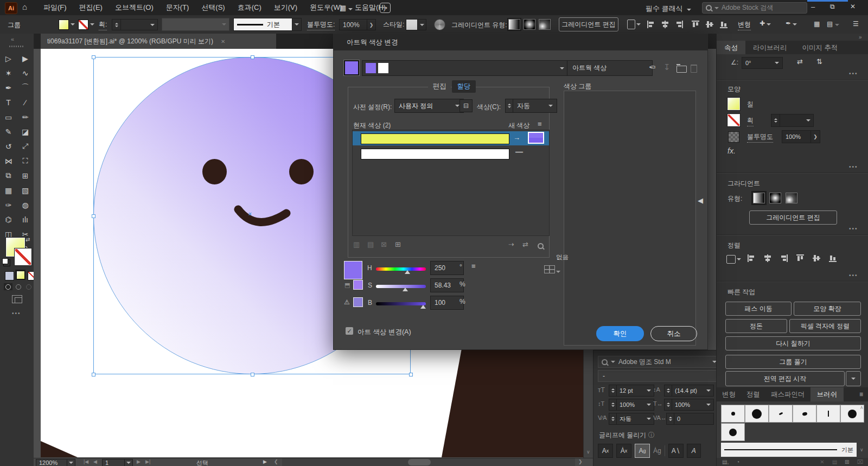  Describe the element at coordinates (352, 68) in the screenshot. I see `active-color-swatch` at that location.